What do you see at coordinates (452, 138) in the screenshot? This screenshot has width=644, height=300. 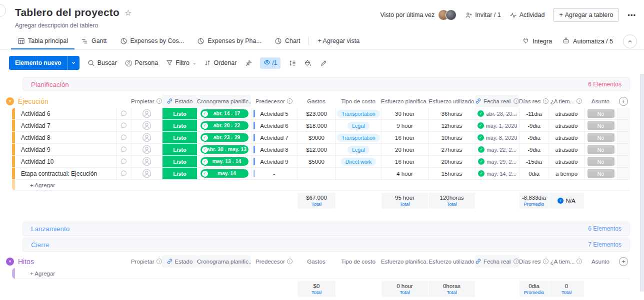 I see `esfuerzo-utilizado-cell: 10horas` at bounding box center [452, 138].